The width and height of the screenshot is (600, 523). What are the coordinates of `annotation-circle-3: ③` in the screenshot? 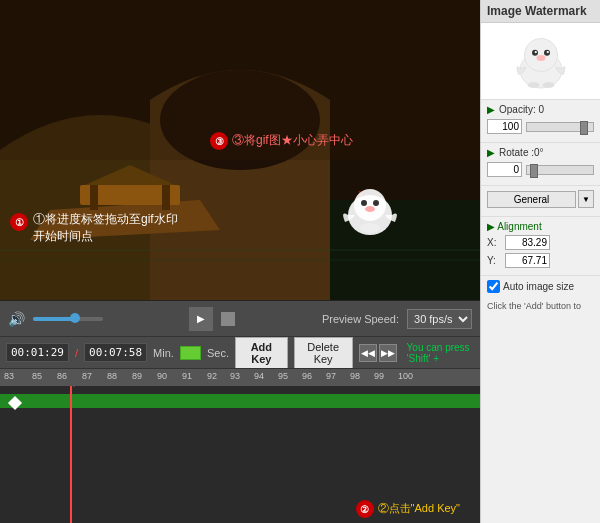 It's located at (219, 141).